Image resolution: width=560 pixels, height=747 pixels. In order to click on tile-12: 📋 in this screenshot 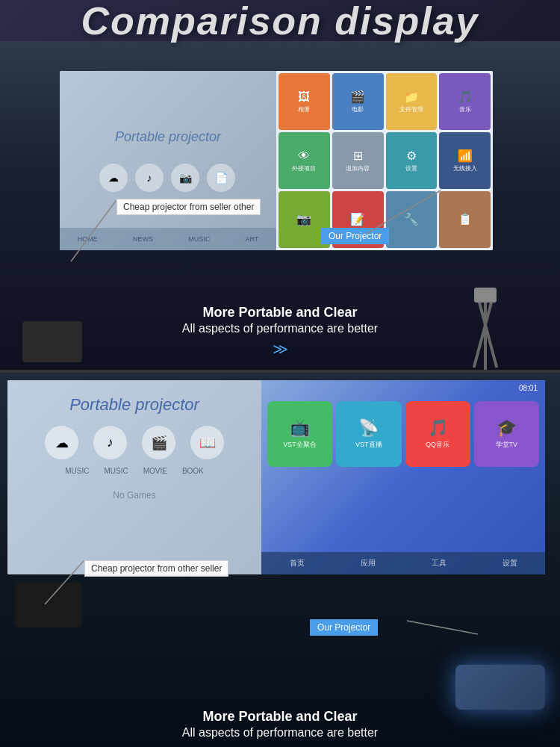, I will do `click(464, 220)`.